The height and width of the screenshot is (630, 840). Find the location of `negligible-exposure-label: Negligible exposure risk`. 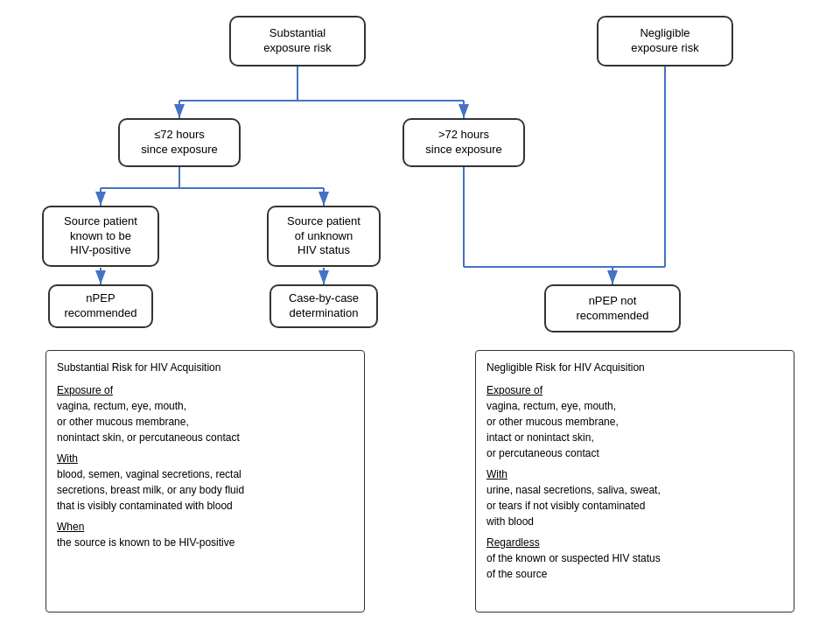

negligible-exposure-label: Negligible exposure risk is located at coordinates (665, 41).